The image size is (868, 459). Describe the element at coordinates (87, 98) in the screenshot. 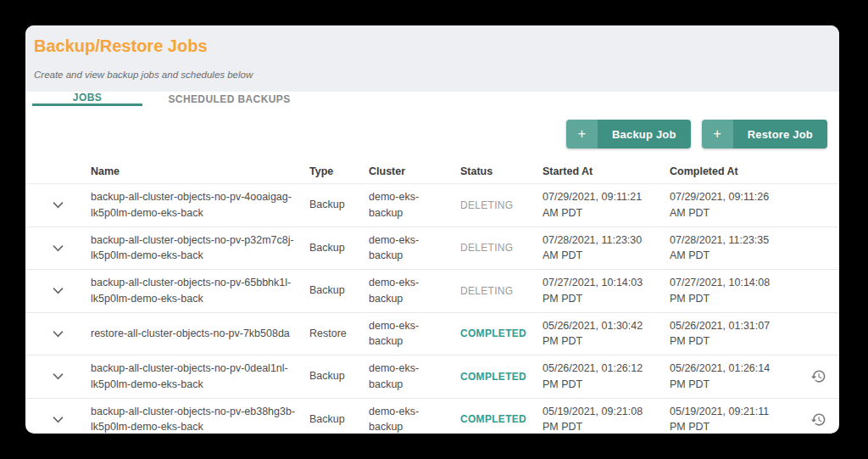

I see `tab-jobs: JOBS` at that location.